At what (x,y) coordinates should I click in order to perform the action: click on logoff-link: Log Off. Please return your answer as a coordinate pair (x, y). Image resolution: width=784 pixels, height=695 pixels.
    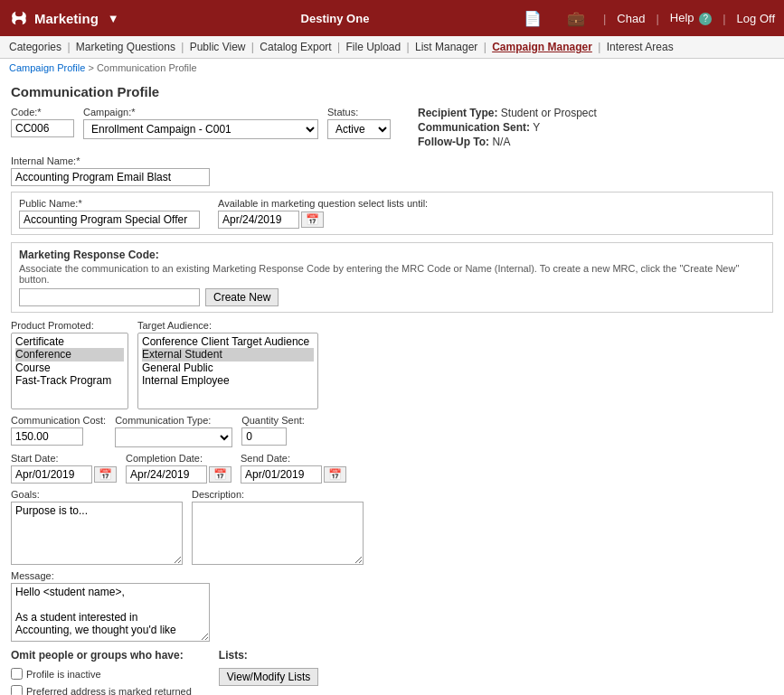
    Looking at the image, I should click on (756, 18).